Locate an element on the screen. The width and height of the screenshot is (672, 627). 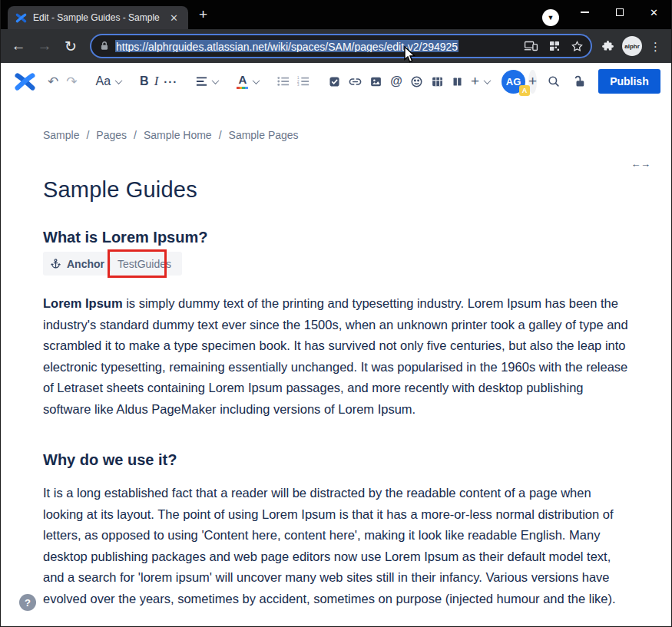
tab-close-icon: ✕ is located at coordinates (174, 18).